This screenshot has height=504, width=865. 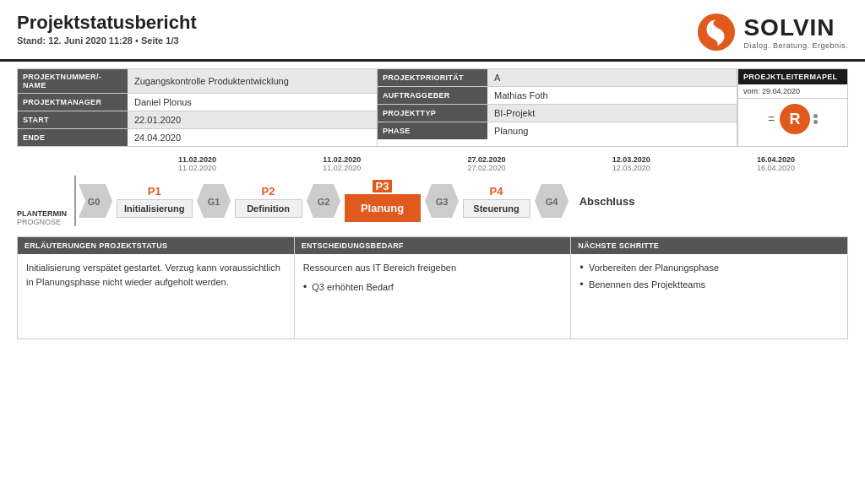 I want to click on tl-date-top-3: 12.03.2020, so click(x=632, y=160).